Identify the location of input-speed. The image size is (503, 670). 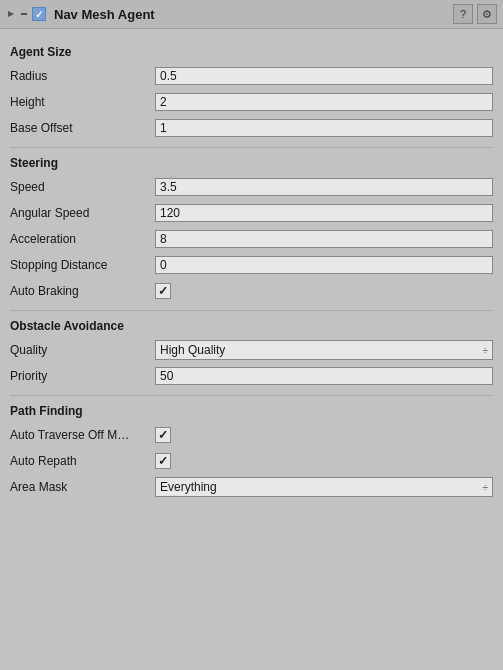
(324, 187).